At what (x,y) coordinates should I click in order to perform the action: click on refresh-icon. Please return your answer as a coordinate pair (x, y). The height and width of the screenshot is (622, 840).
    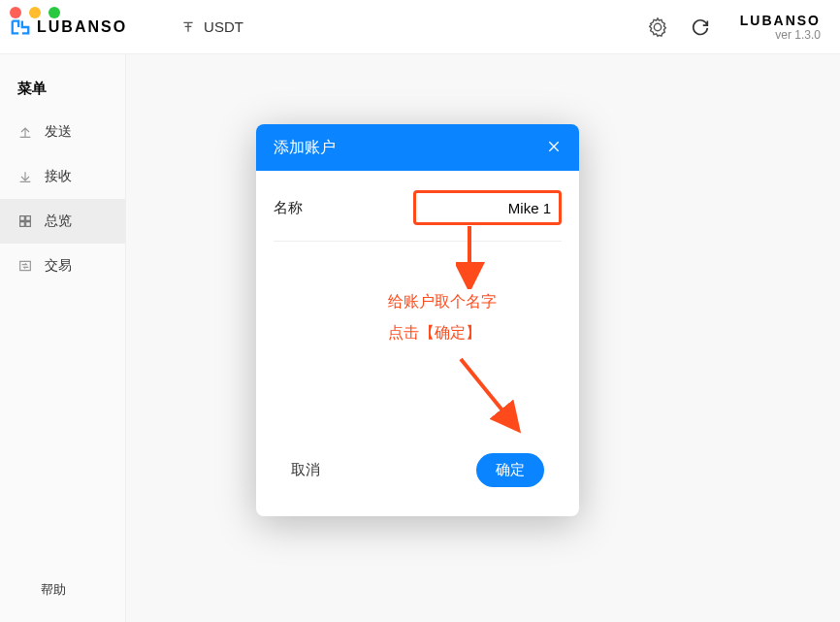
    Looking at the image, I should click on (700, 27).